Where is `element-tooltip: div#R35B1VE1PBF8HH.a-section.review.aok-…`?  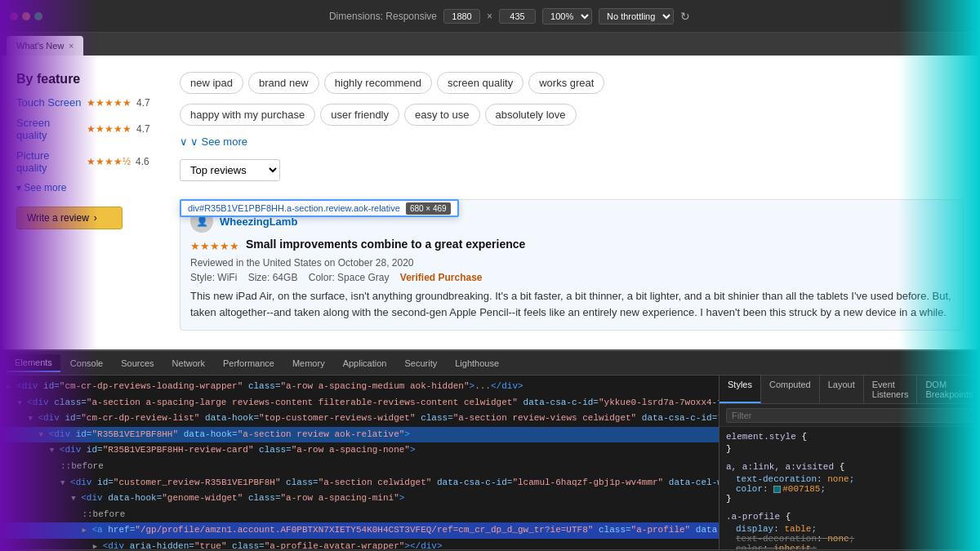
element-tooltip: div#R35B1VE1PBF8HH.a-section.review.aok-… is located at coordinates (319, 208).